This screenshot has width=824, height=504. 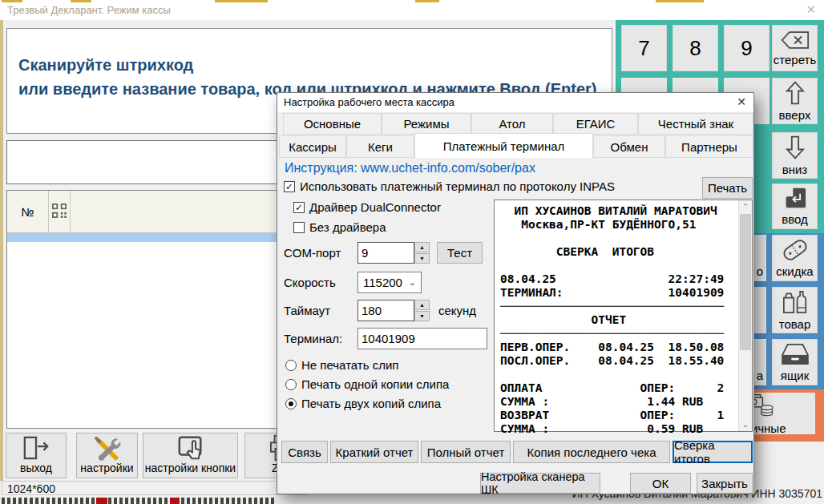 What do you see at coordinates (422, 311) in the screenshot?
I see `timeout-spinner: ▲▼` at bounding box center [422, 311].